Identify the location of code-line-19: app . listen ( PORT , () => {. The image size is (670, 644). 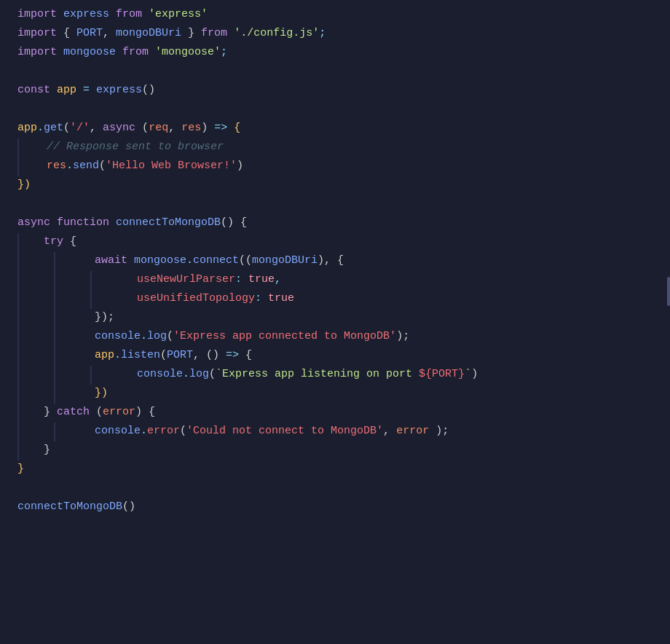
(335, 356).